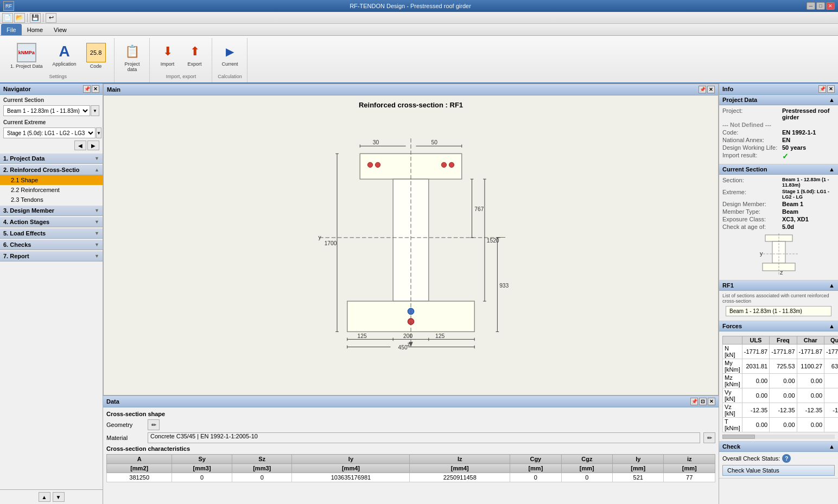  Describe the element at coordinates (35, 29) in the screenshot. I see `menu-home: Home` at that location.